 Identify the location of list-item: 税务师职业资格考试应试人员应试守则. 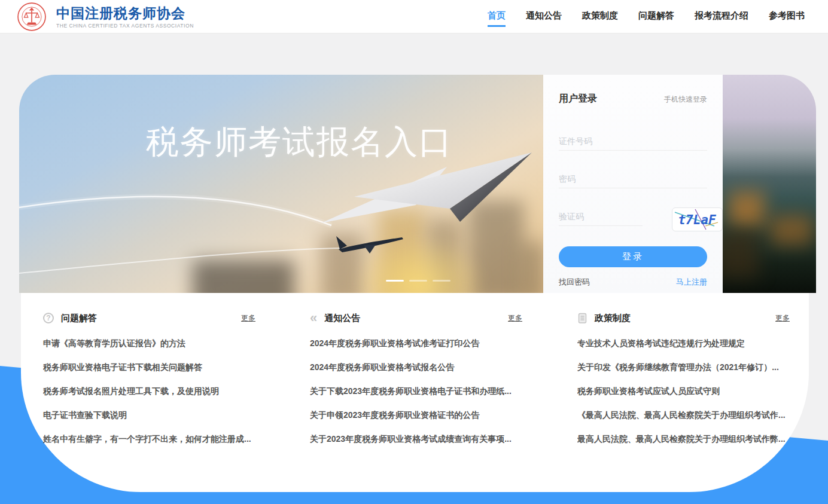
(683, 391).